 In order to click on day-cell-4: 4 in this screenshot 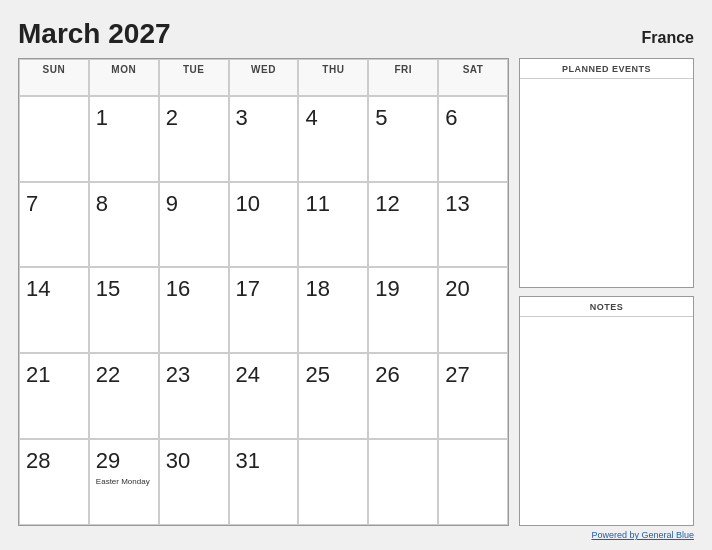, I will do `click(333, 139)`.